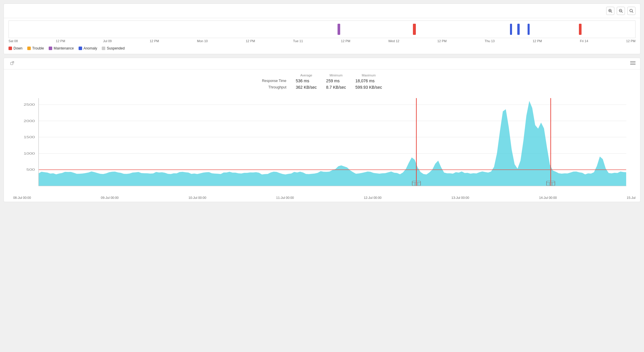 The width and height of the screenshot is (644, 352). I want to click on events-timeline-panel: Sat 0812 PMJul 0912 PMMon 1012 PMTue 111…, so click(322, 29).